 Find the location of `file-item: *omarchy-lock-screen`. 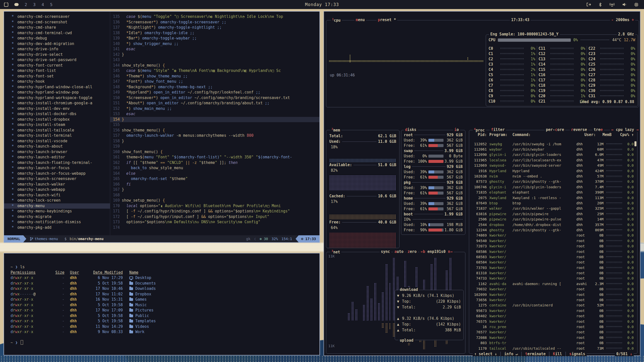

file-item: *omarchy-lock-screen is located at coordinates (57, 201).